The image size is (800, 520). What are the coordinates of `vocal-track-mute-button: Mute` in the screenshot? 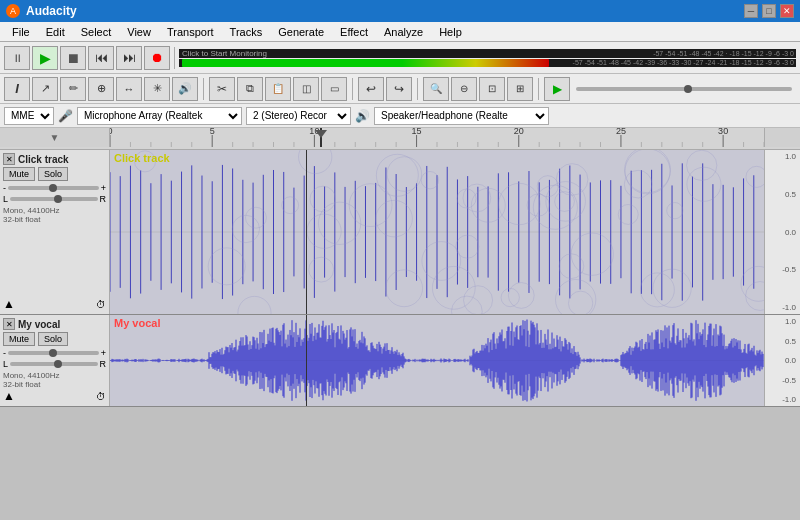 It's located at (19, 339).